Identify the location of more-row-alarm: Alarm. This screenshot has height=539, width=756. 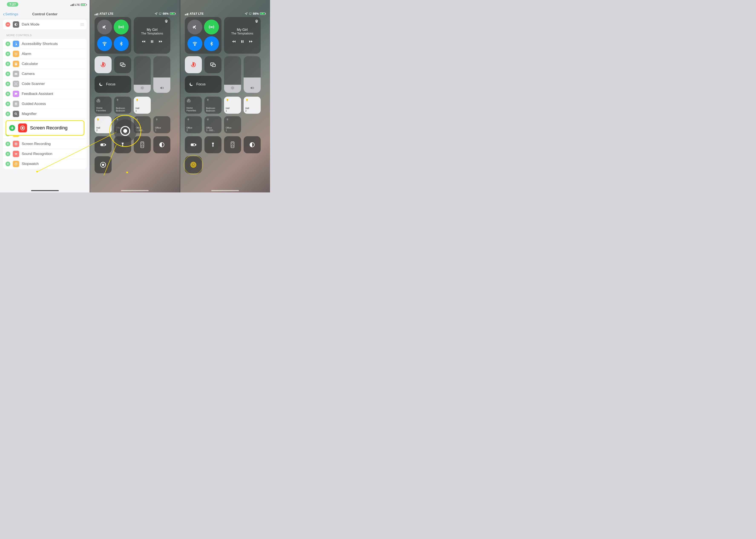
(45, 54).